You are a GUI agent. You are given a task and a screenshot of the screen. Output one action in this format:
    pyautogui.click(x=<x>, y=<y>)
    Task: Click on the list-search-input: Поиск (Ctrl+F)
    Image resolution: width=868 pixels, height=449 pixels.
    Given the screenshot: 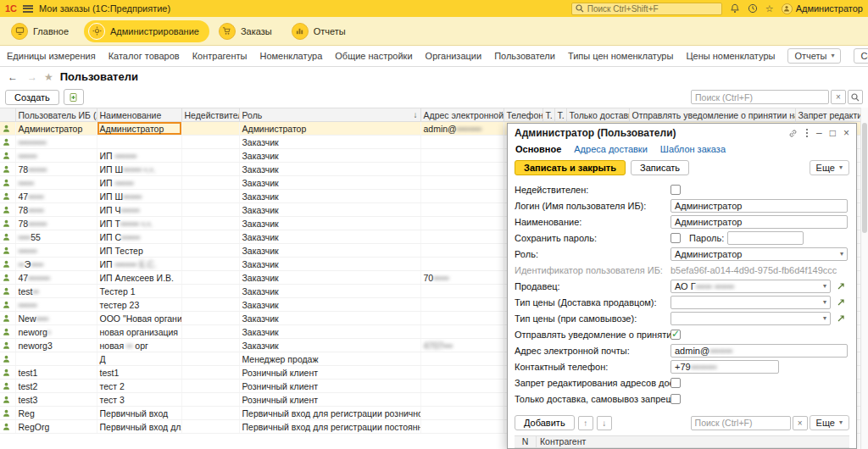 What is the action you would take?
    pyautogui.click(x=760, y=97)
    